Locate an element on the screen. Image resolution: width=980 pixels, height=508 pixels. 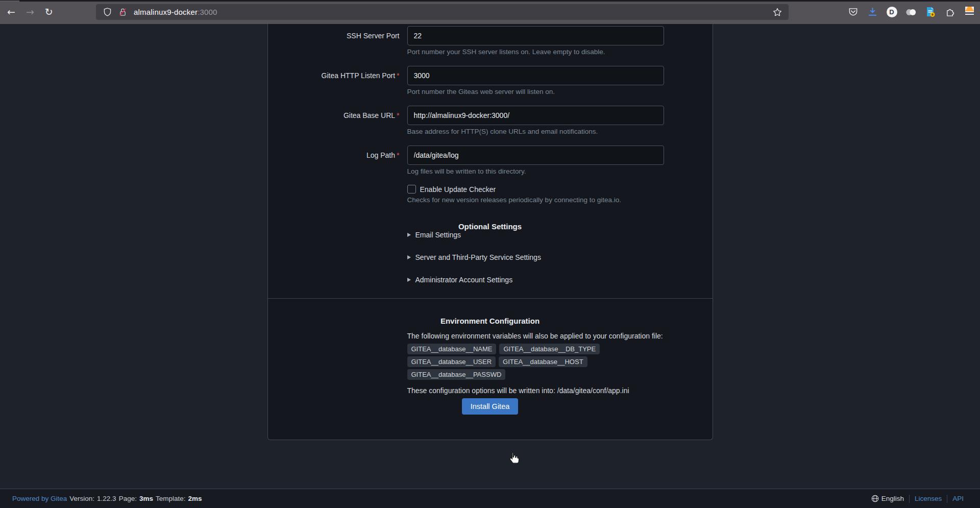
tracking-shield-icon is located at coordinates (107, 12).